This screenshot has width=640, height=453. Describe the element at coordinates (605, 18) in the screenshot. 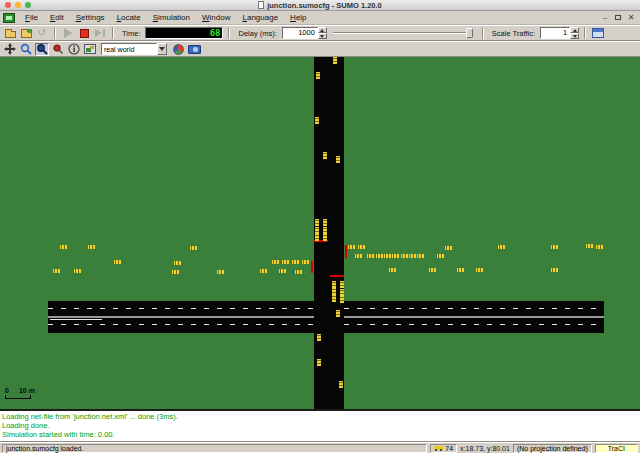

I see `minimize-icon: –` at that location.